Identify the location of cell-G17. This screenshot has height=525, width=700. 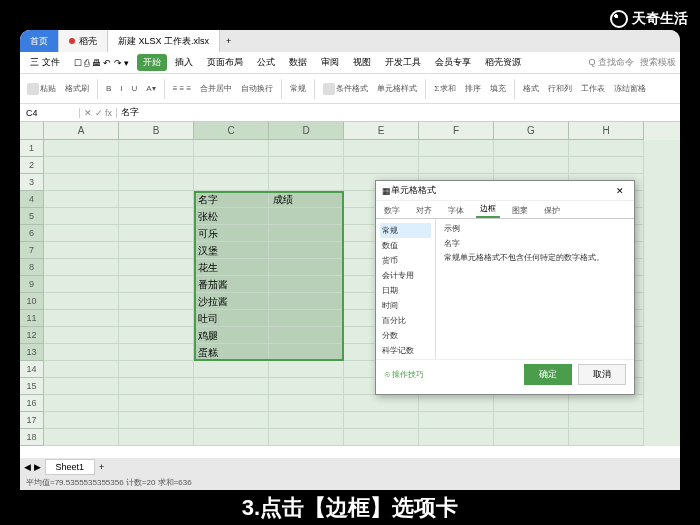
(532, 420).